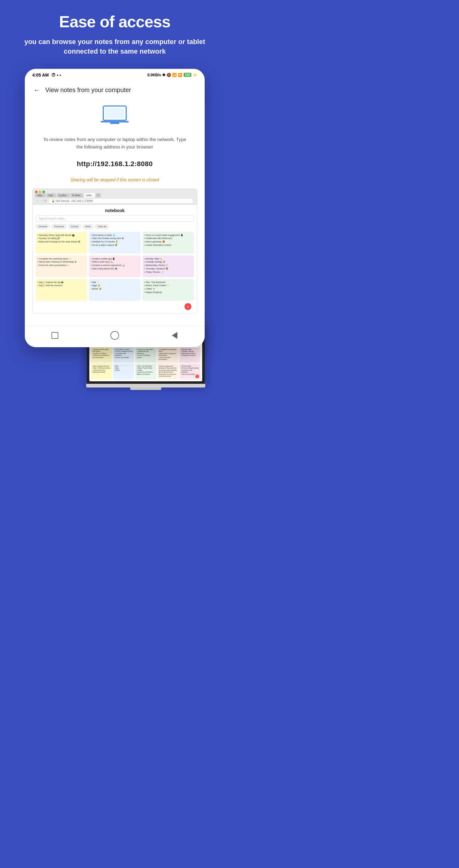  What do you see at coordinates (168, 243) in the screenshot?
I see `note-card: • Focus on social media engagement 📱 • C…` at bounding box center [168, 243].